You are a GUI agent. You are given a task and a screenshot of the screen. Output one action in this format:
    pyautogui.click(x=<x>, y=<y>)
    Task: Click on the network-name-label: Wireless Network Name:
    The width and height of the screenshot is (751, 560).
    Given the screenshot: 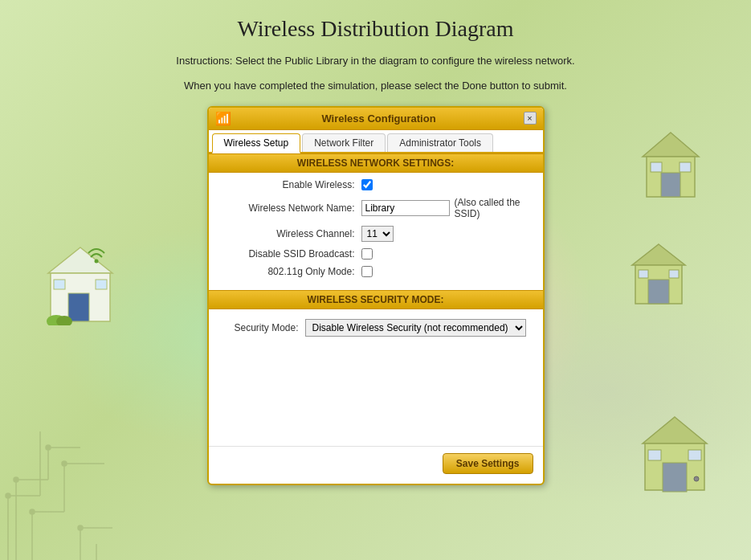 What is the action you would take?
    pyautogui.click(x=289, y=208)
    